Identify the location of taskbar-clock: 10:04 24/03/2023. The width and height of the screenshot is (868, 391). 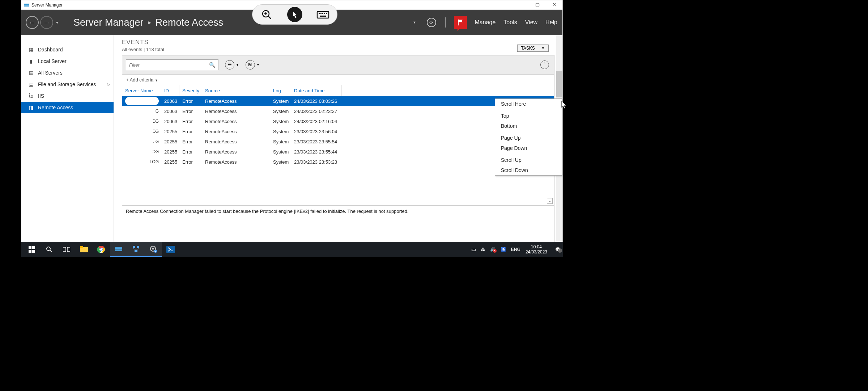
(536, 249).